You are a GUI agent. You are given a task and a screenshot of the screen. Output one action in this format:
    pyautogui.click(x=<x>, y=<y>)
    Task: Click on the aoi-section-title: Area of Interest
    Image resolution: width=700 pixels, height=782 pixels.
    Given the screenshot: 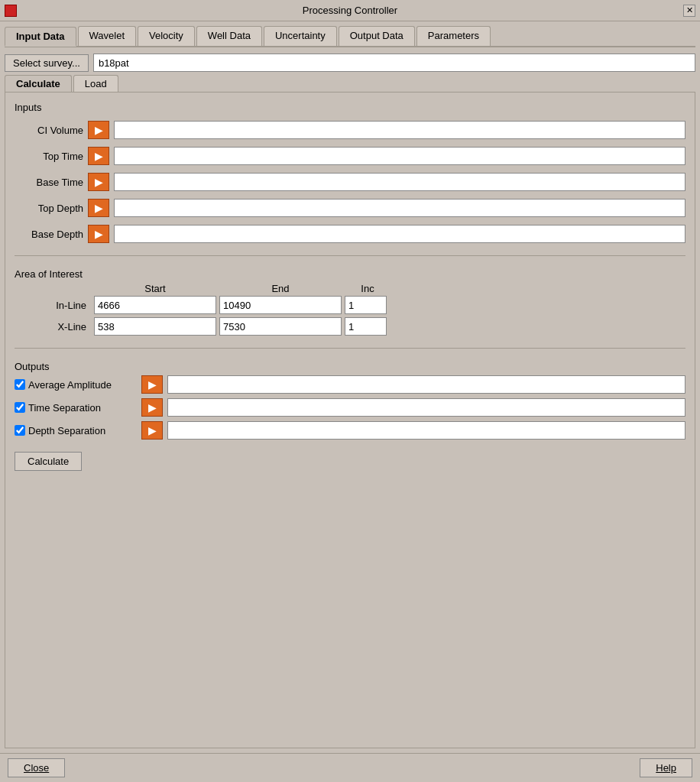 What is the action you would take?
    pyautogui.click(x=350, y=274)
    